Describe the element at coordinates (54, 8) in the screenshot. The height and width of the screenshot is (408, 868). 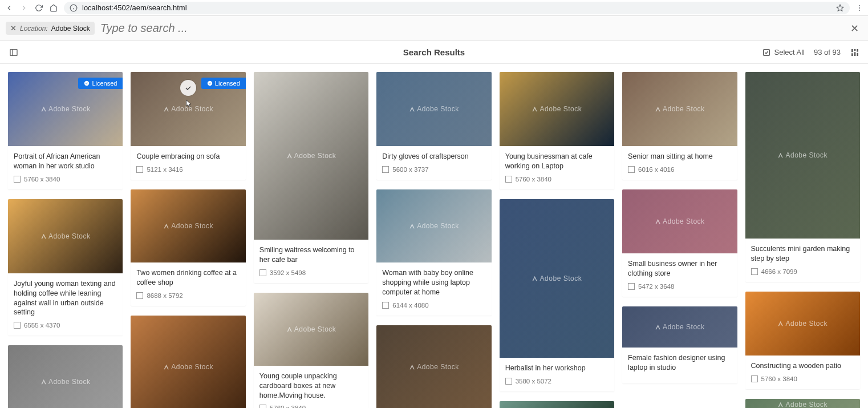
I see `home-icon` at that location.